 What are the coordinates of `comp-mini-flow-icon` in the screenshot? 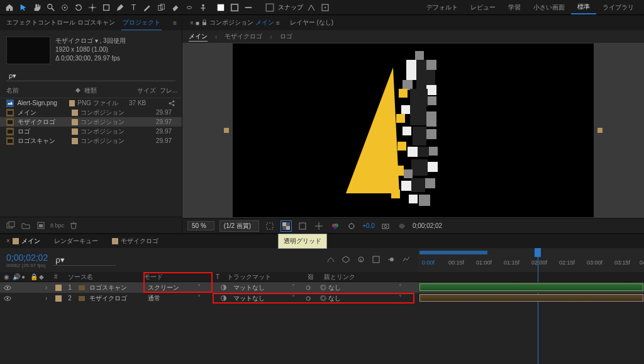 It's located at (331, 260).